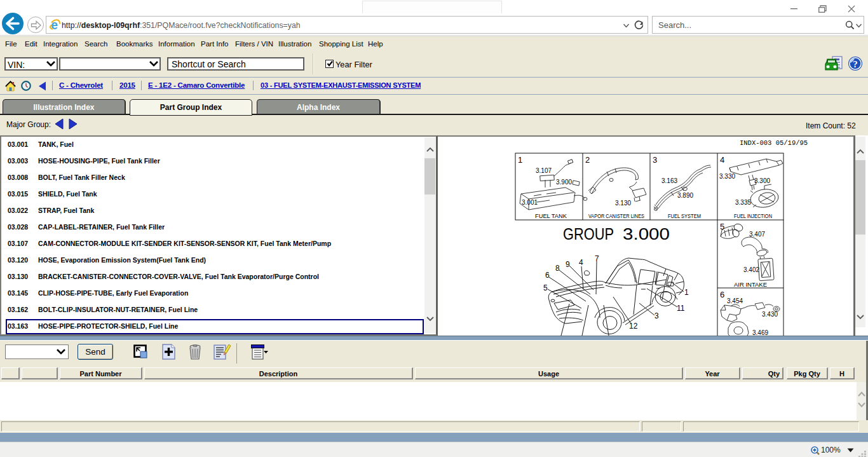 This screenshot has height=457, width=868. Describe the element at coordinates (750, 285) in the screenshot. I see `svg-text: AIR INTAKE` at that location.